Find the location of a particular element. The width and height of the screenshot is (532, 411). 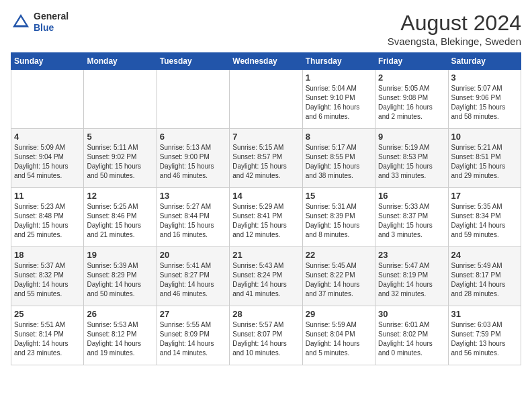

day-number: 13 is located at coordinates (193, 196).